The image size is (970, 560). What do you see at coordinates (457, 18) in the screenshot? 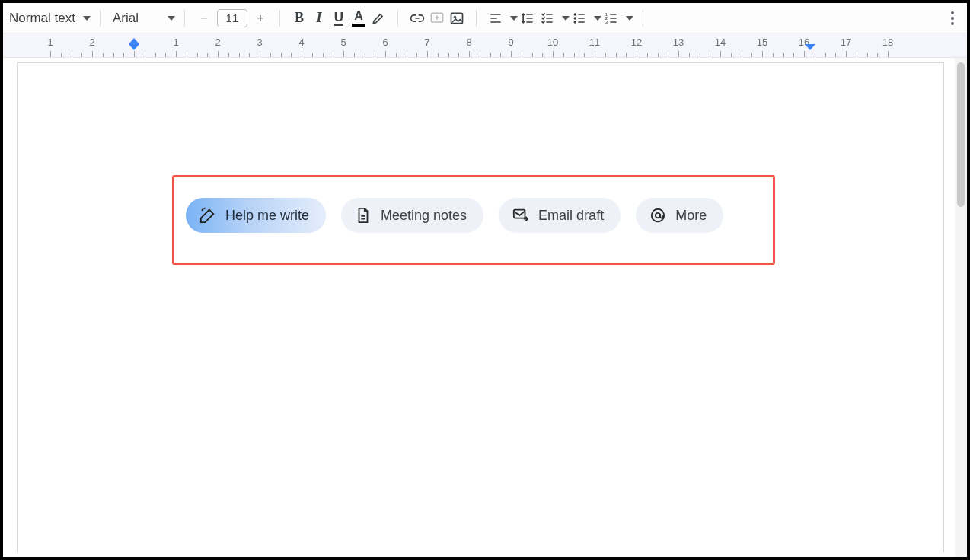
I see `insert-image-button` at bounding box center [457, 18].